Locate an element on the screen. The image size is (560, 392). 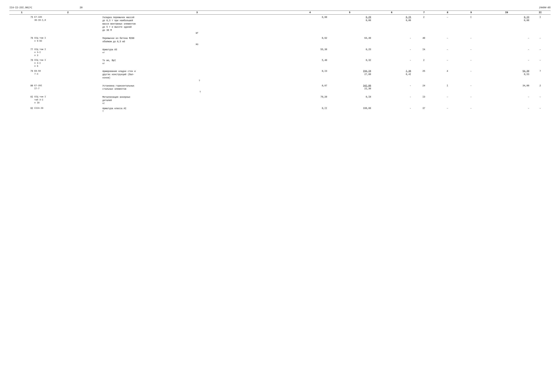
row-82-col10: – is located at coordinates (507, 109).